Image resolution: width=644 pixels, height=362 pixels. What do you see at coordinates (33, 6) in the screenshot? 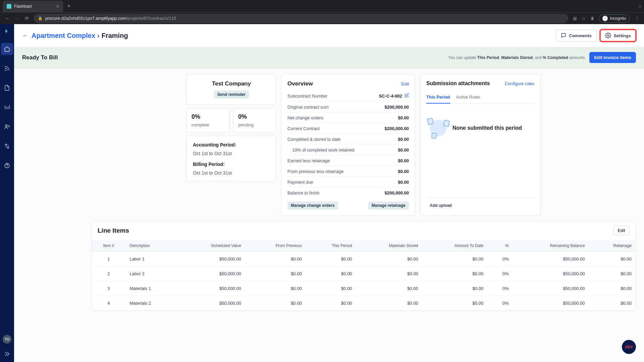
I see `browser-tab: Flashtract ×` at bounding box center [33, 6].